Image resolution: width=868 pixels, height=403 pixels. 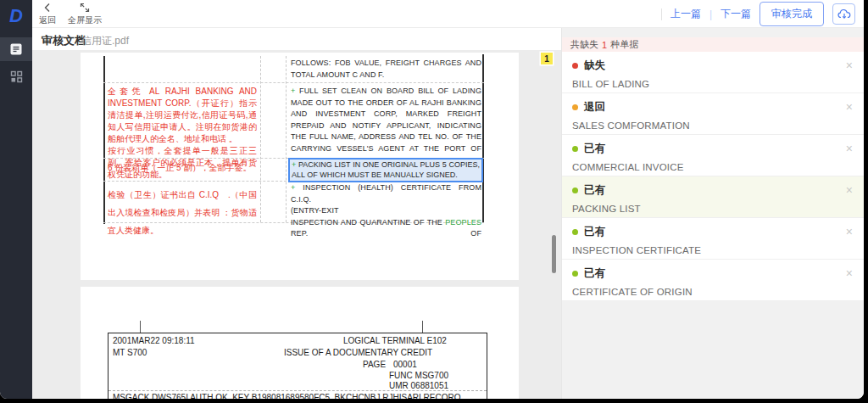 I want to click on back-button: 返回, so click(x=47, y=14).